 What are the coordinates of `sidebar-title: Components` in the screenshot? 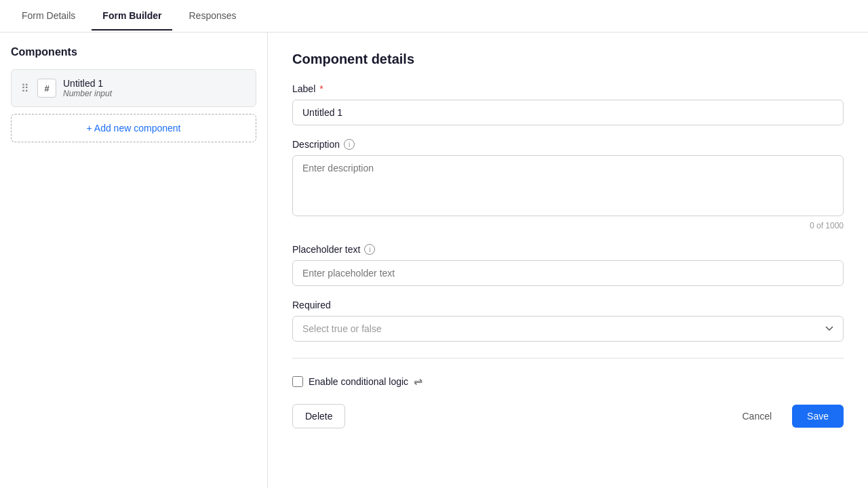 It's located at (134, 52).